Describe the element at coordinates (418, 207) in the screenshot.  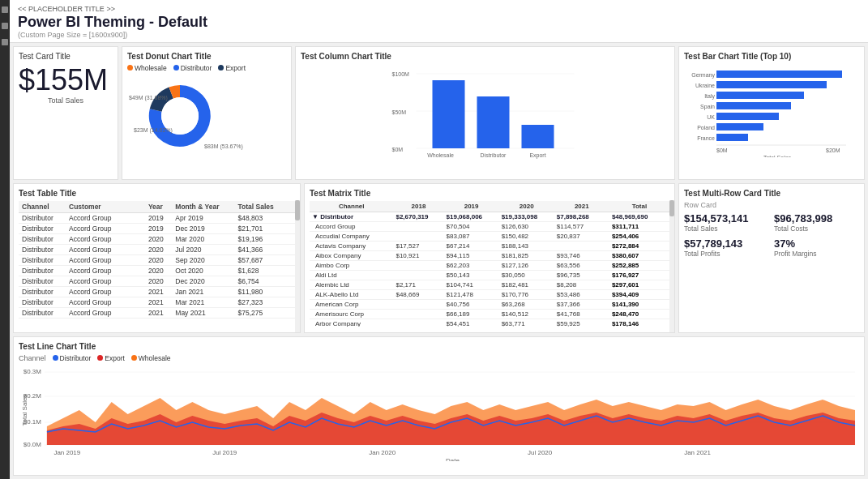
I see `matrix-col-2018: 2018` at that location.